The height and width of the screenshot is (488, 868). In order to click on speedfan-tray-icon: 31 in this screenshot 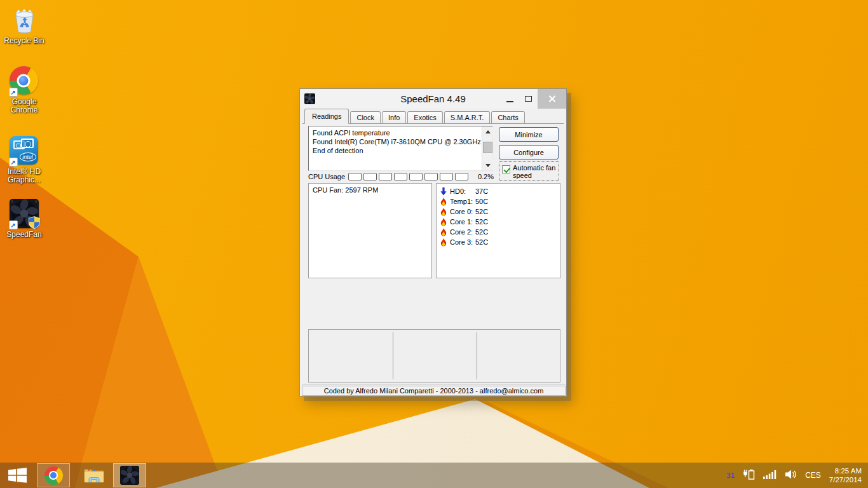, I will do `click(731, 475)`.